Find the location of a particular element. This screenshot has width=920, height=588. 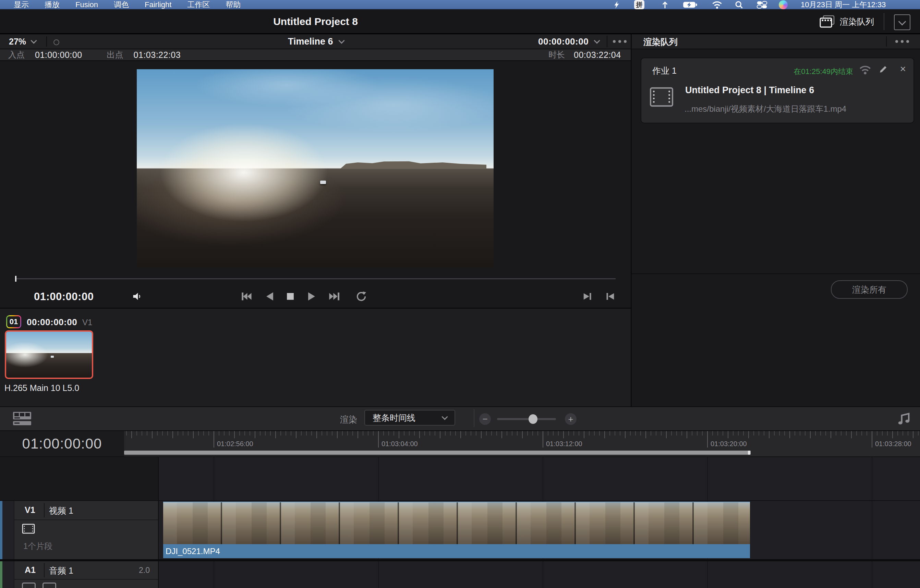

duration-label: 时长 is located at coordinates (557, 55).